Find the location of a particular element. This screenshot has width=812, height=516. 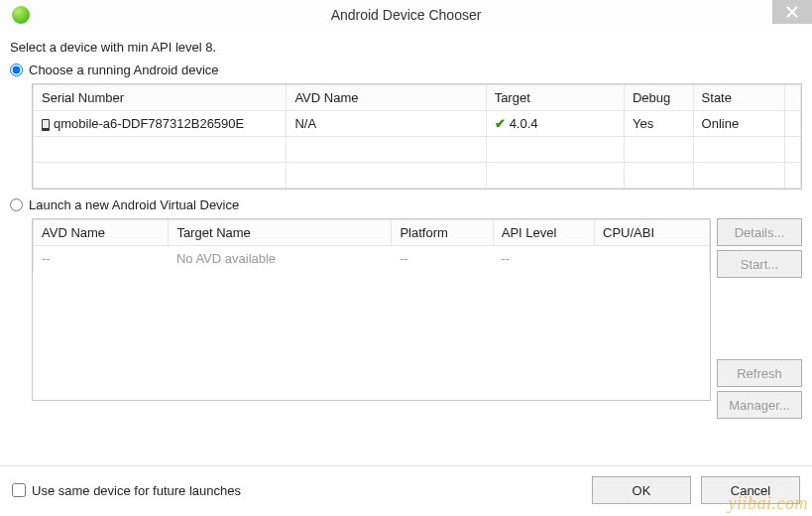

col-debug: Debug is located at coordinates (658, 98).